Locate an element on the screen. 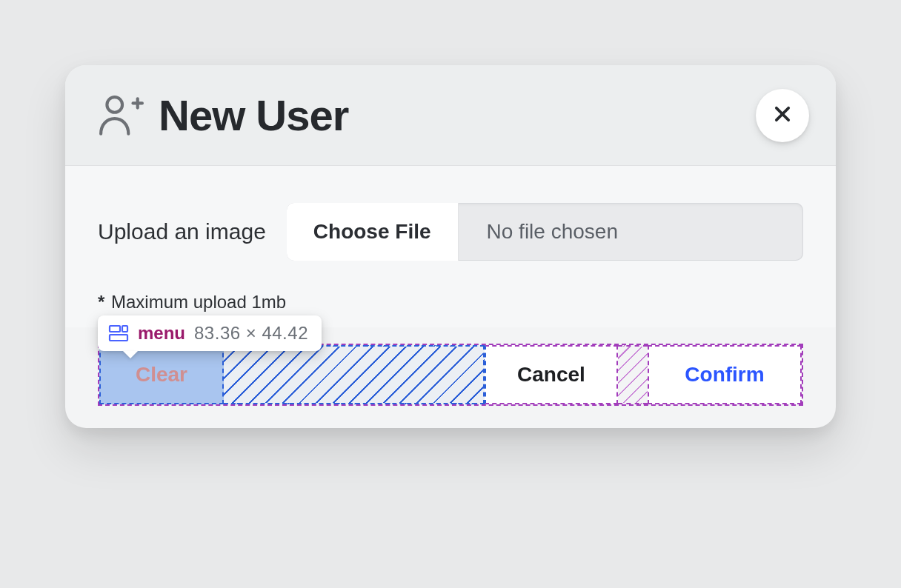  dialog-header: New User is located at coordinates (450, 116).